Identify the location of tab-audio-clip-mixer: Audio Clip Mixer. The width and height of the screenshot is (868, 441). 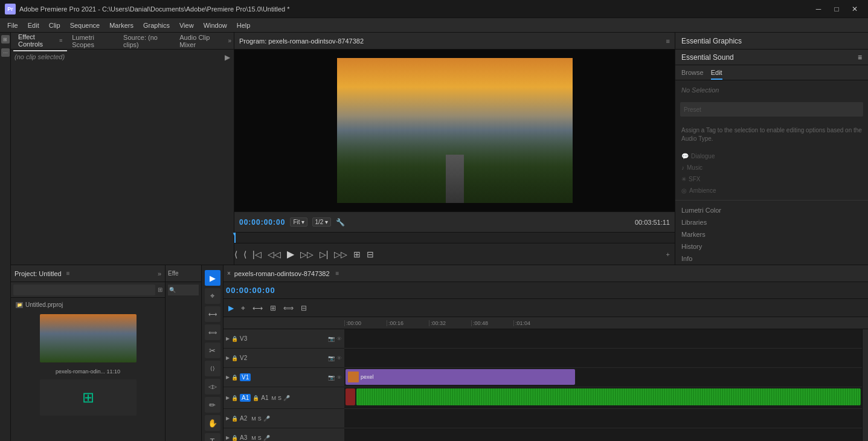
(201, 41).